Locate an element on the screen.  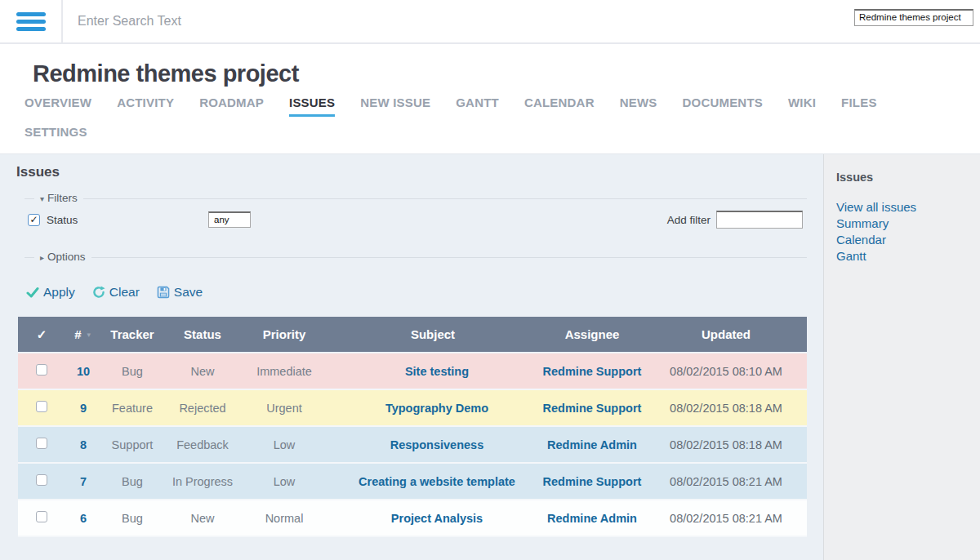
column-header-status: Status is located at coordinates (203, 335).